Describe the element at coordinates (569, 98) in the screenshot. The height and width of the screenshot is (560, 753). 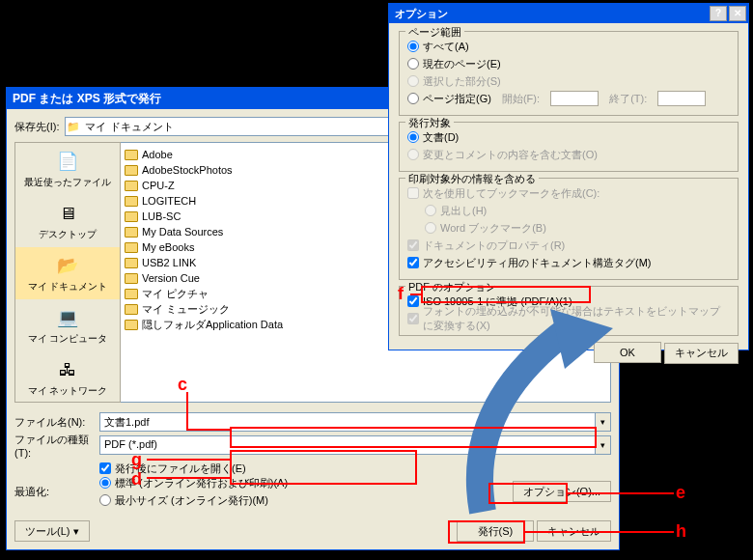
I see `range-pages-radio: ページ指定(G) 開始(F): 終了(T):` at that location.